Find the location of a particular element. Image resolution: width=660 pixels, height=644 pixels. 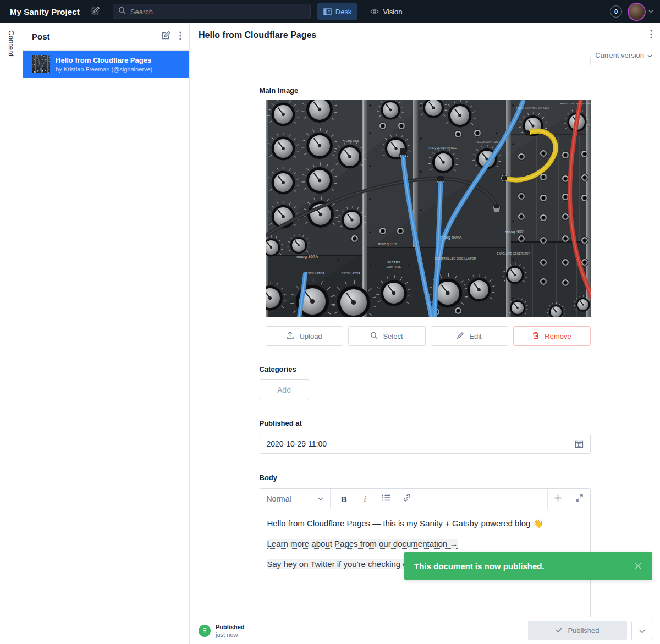

body-paragraph: Hello from Cloudflare Pages — this is my… is located at coordinates (425, 524).